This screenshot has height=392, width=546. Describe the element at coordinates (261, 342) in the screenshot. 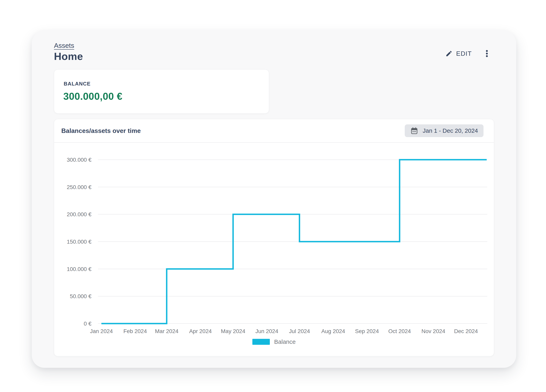

I see `legend-swatch-balance` at that location.